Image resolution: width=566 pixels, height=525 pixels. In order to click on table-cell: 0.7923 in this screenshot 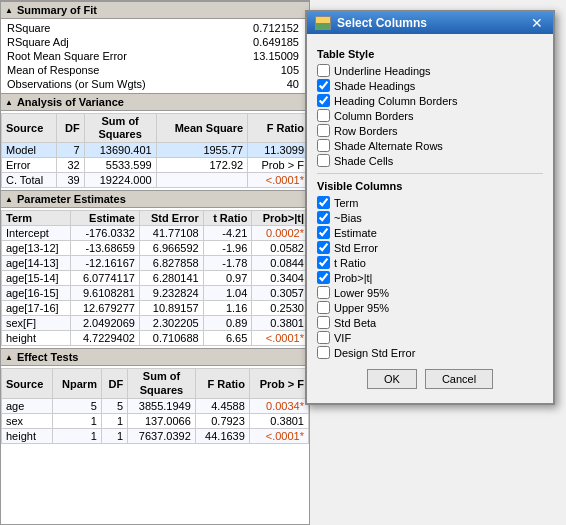, I will do `click(222, 420)`.